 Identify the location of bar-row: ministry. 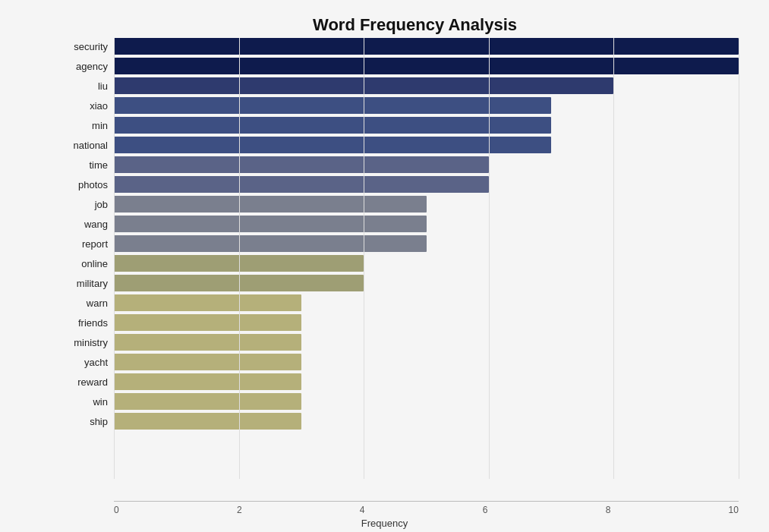
(399, 342).